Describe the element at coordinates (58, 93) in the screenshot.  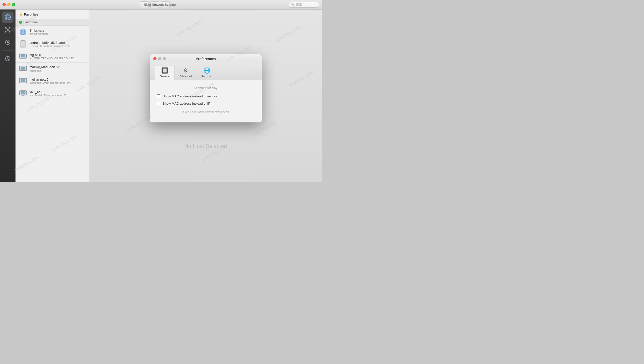
I see `device-info: vivo_x6dvivo Mobile Communication Co., L…` at that location.